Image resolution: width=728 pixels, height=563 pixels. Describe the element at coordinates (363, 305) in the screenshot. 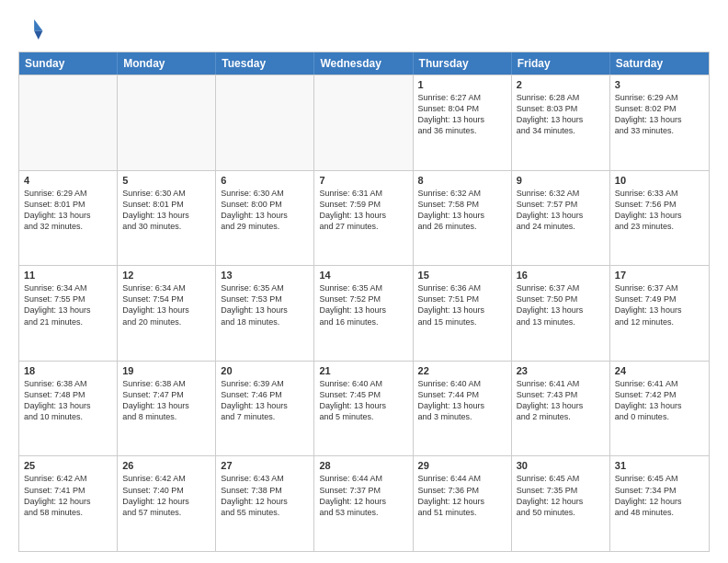

I see `day-info: Sunrise: 6:35 AM Sunset: 7:52 PM Dayligh…` at that location.